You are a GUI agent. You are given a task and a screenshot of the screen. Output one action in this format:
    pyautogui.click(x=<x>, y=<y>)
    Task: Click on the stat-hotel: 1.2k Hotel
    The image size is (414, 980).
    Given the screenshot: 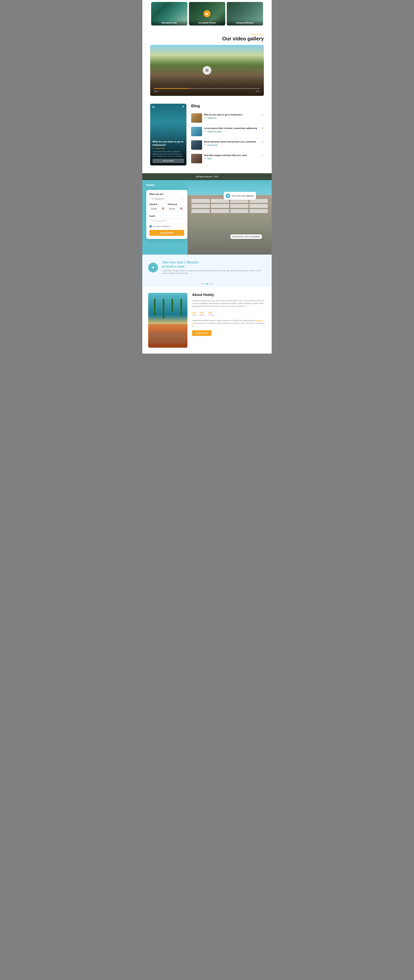 What is the action you would take?
    pyautogui.click(x=194, y=313)
    